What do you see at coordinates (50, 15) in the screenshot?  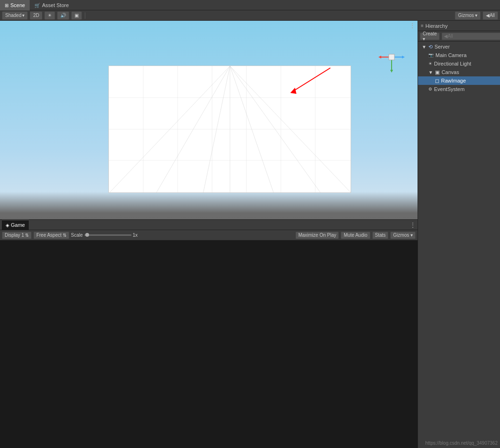 I see `sun-icon: ☀` at bounding box center [50, 15].